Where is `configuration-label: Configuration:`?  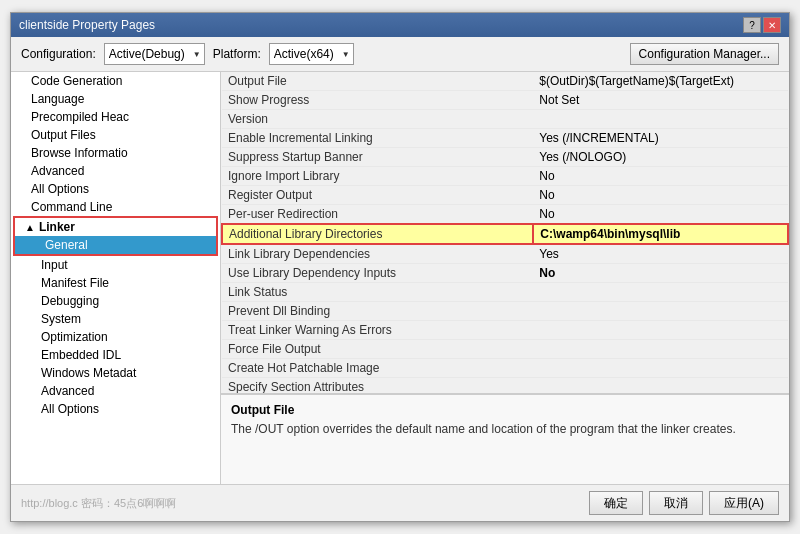 configuration-label: Configuration: is located at coordinates (58, 54).